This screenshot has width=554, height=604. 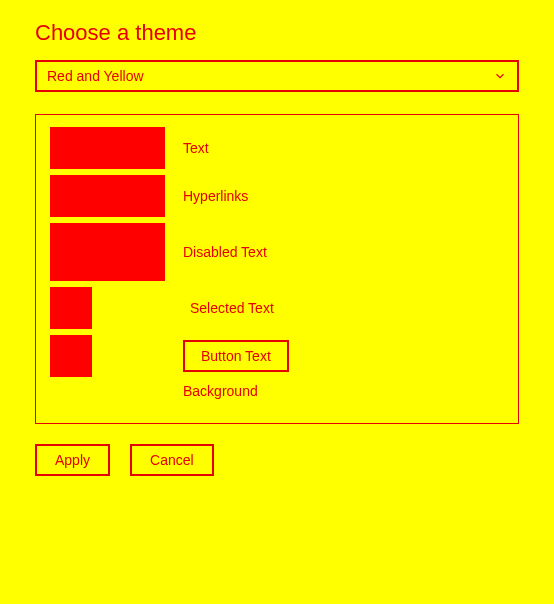 I want to click on hyperlinks-label: Hyperlinks, so click(x=216, y=196).